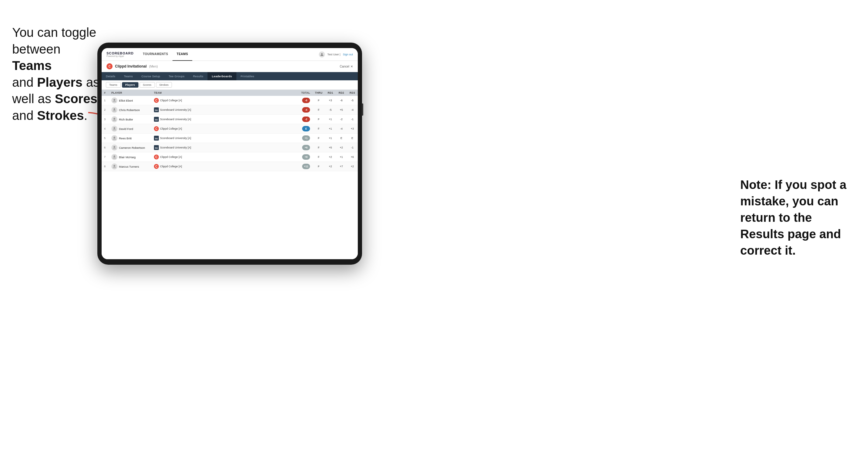 The width and height of the screenshot is (868, 467). Describe the element at coordinates (341, 100) in the screenshot. I see `cell-rd2: -6` at that location.